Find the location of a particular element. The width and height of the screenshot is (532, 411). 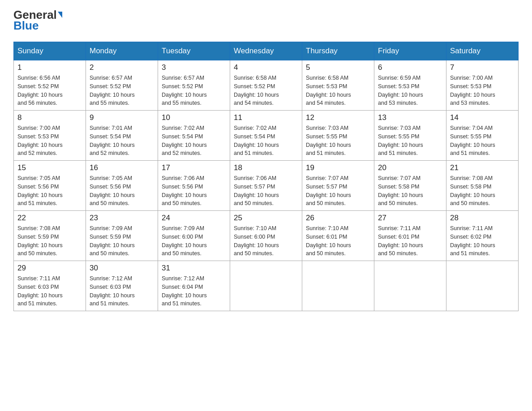

day-info: Sunrise: 7:06 AMSunset: 5:56 PMDaylight:… is located at coordinates (194, 191).